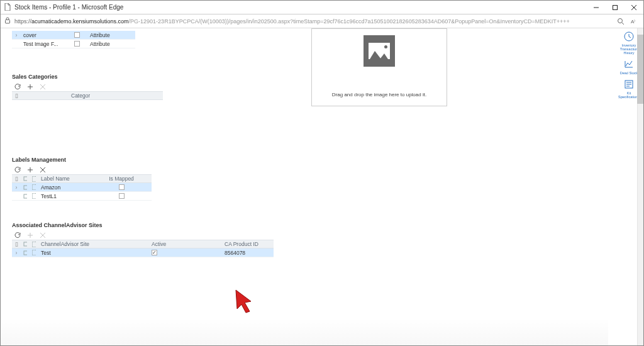  I want to click on table-row: › cover Attribute, so click(74, 35).